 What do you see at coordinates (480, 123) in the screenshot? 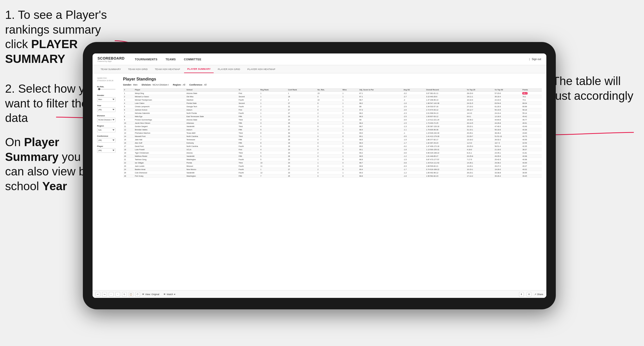
I see `table-cell: 20-14-5` at bounding box center [480, 123].